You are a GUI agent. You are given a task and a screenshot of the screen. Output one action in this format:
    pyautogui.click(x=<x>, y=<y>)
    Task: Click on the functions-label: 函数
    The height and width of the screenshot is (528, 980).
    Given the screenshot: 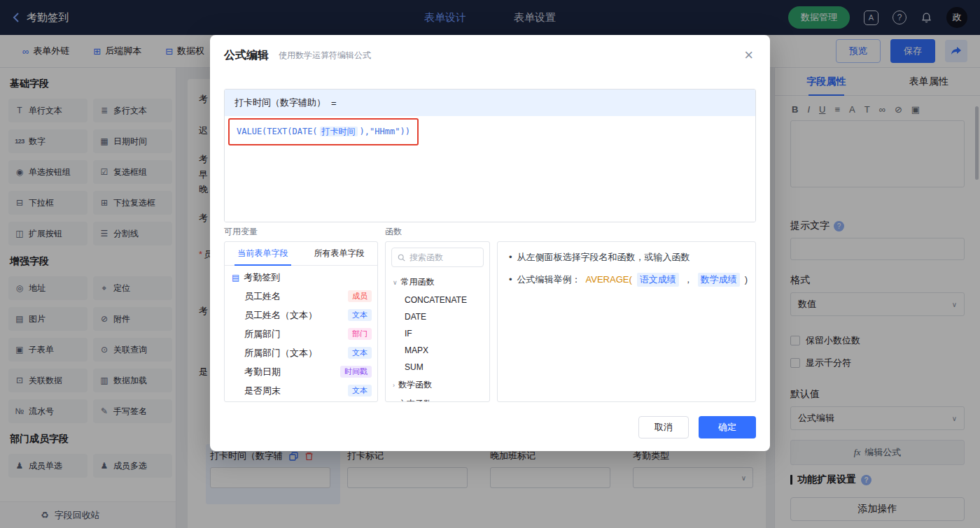 What is the action you would take?
    pyautogui.click(x=393, y=232)
    